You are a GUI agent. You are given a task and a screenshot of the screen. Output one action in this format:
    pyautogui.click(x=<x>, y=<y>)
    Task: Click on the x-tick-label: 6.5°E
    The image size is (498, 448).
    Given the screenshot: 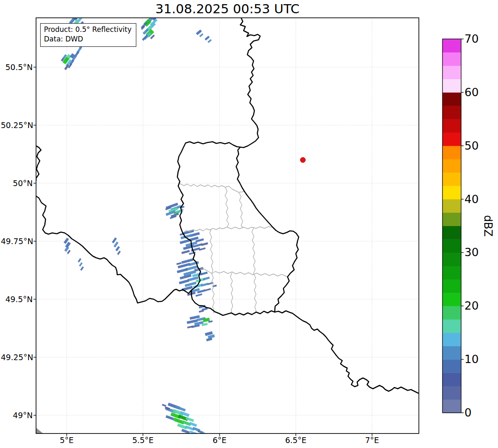 What is the action you would take?
    pyautogui.click(x=296, y=440)
    